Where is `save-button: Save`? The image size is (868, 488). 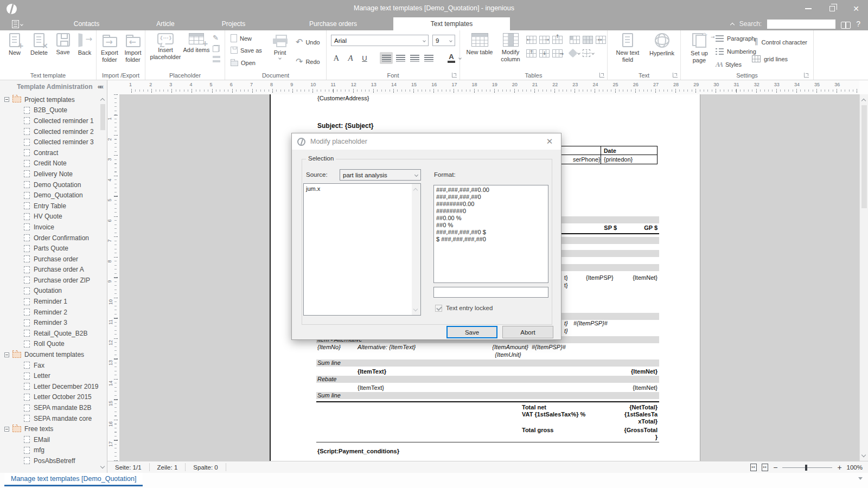
save-button: Save is located at coordinates (472, 332).